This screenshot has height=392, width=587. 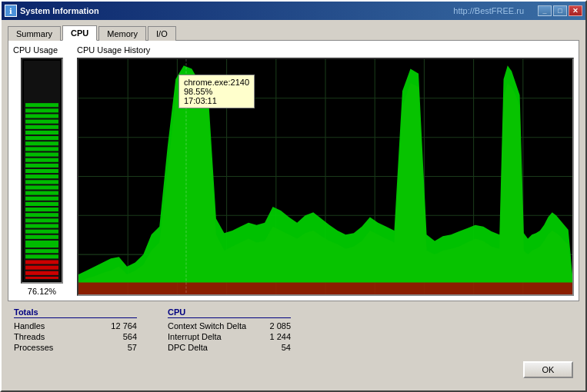 What do you see at coordinates (122, 34) in the screenshot?
I see `tab-memory: Memory` at bounding box center [122, 34].